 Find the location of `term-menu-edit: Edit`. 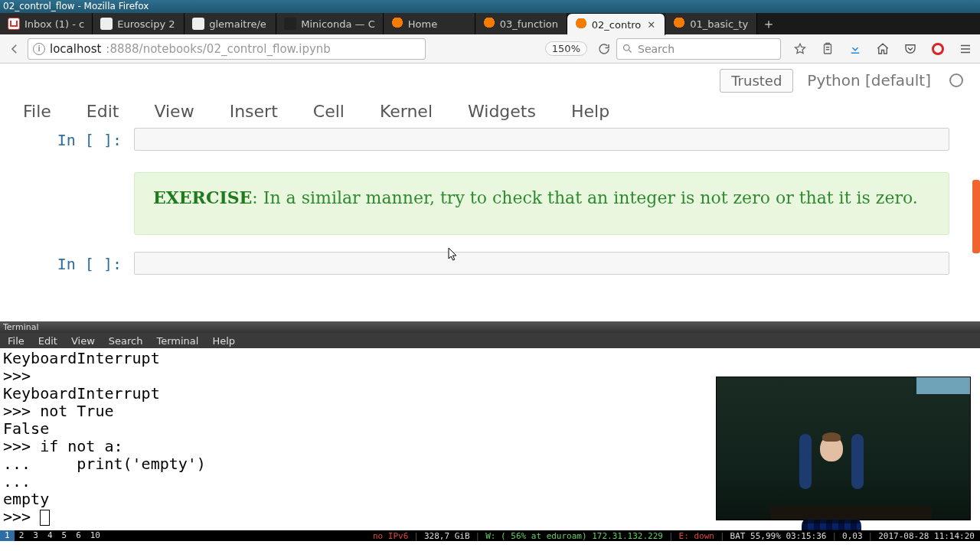

term-menu-edit: Edit is located at coordinates (47, 341).